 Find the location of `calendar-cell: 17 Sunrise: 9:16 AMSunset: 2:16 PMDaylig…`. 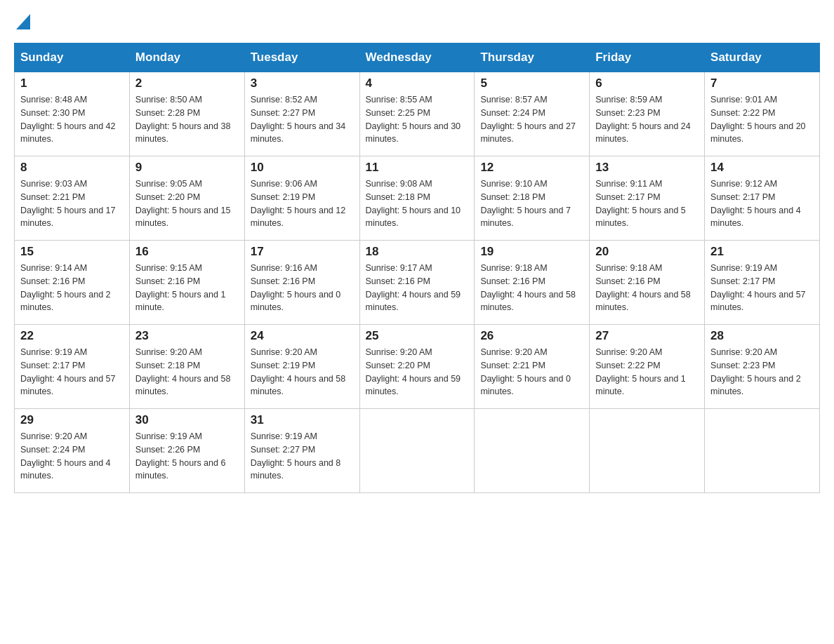

calendar-cell: 17 Sunrise: 9:16 AMSunset: 2:16 PMDaylig… is located at coordinates (302, 283).